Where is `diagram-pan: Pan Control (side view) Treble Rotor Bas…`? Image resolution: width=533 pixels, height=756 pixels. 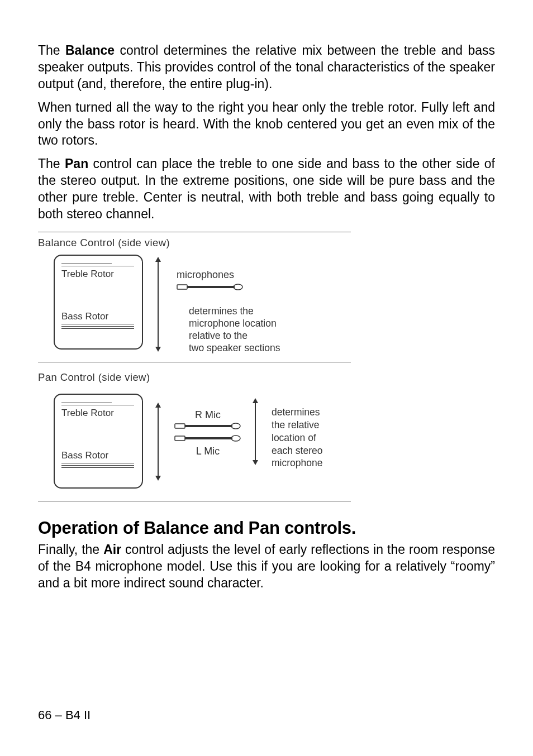
diagram-pan: Pan Control (side view) Treble Rotor Bas… is located at coordinates (266, 437).